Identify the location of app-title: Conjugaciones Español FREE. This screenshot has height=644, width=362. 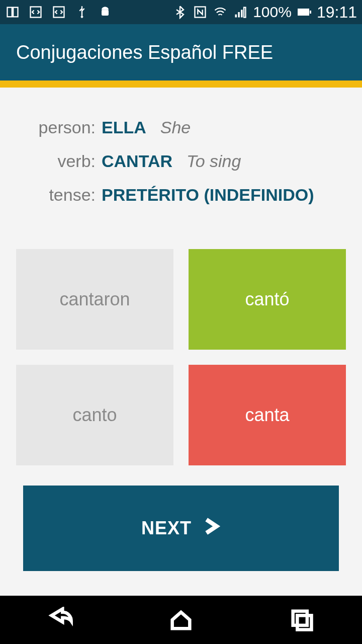
(145, 52).